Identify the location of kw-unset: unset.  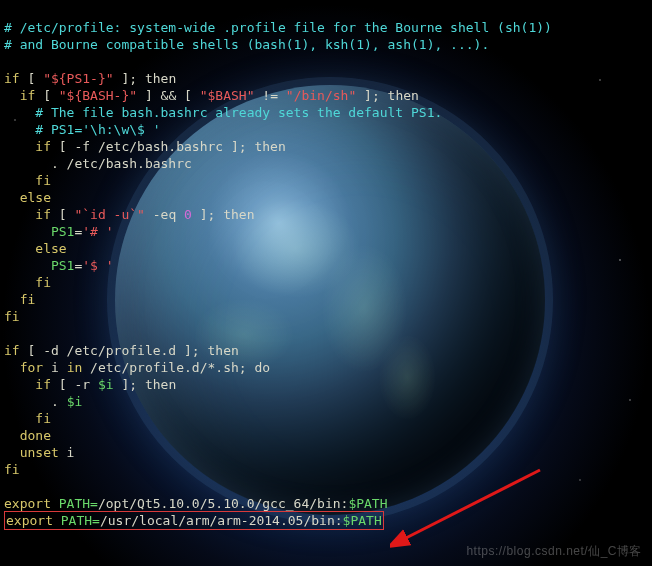
(32, 452).